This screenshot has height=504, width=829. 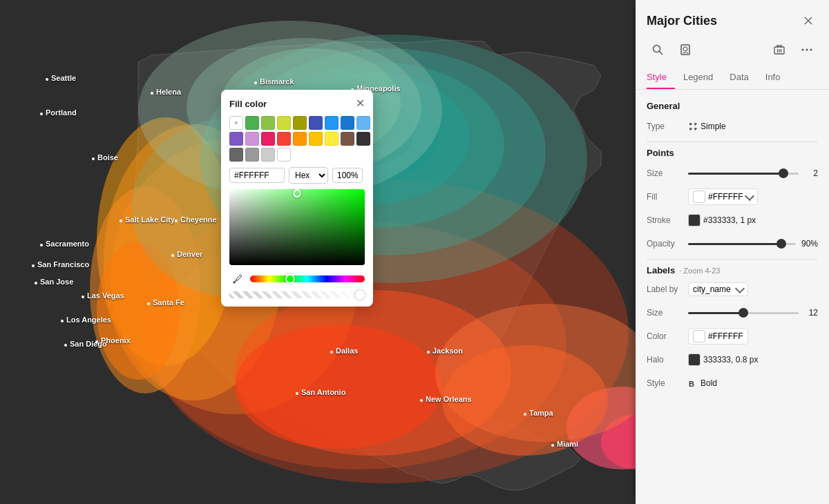 What do you see at coordinates (236, 123) in the screenshot?
I see `swatch-none: ×` at bounding box center [236, 123].